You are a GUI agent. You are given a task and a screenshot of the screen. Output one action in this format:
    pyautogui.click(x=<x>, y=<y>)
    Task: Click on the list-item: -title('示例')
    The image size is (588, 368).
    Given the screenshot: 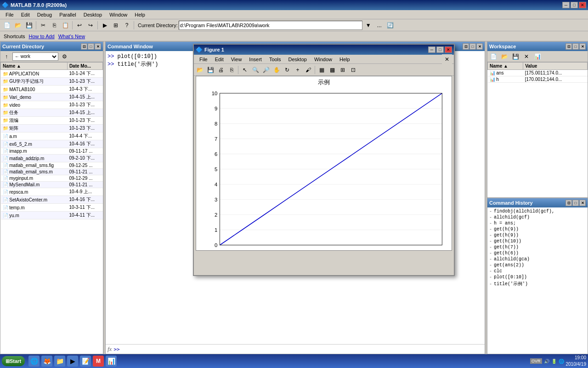 What is the action you would take?
    pyautogui.click(x=537, y=284)
    